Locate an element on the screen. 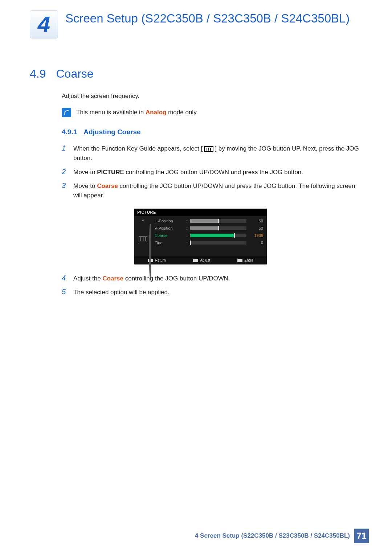  osd-adjust: Adjust is located at coordinates (202, 260).